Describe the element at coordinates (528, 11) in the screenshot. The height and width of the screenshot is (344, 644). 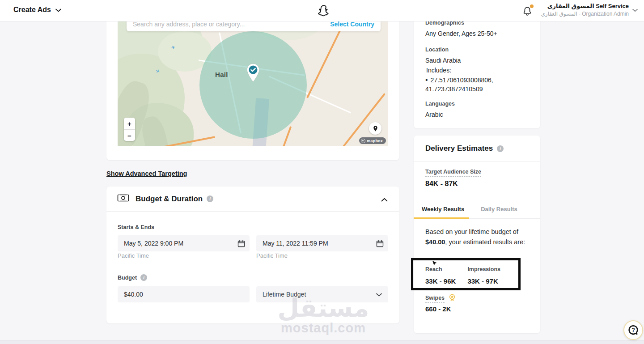
I see `notifications-bell-icon` at that location.